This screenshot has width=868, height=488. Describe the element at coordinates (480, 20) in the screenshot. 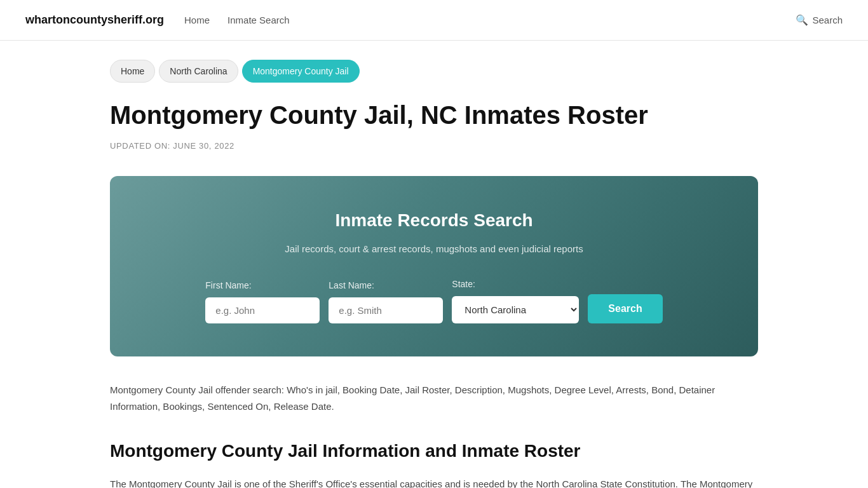

I see `navbar-links: Home Inmate Search` at that location.